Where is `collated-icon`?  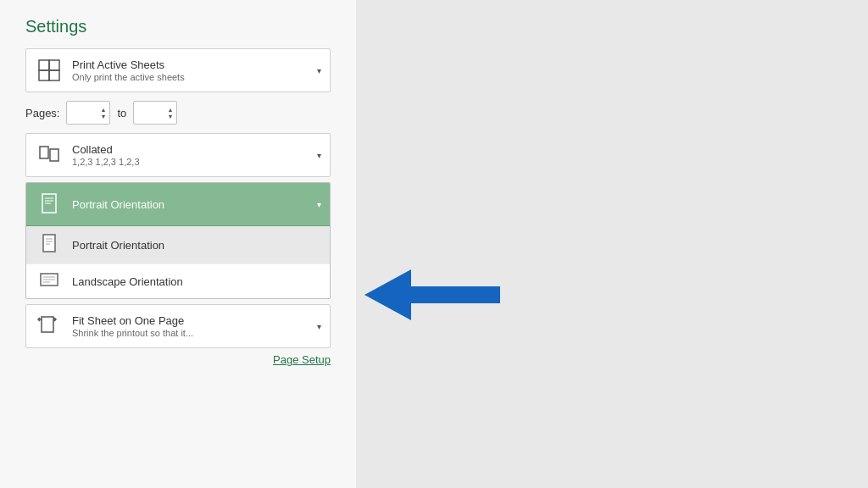 collated-icon is located at coordinates (49, 155).